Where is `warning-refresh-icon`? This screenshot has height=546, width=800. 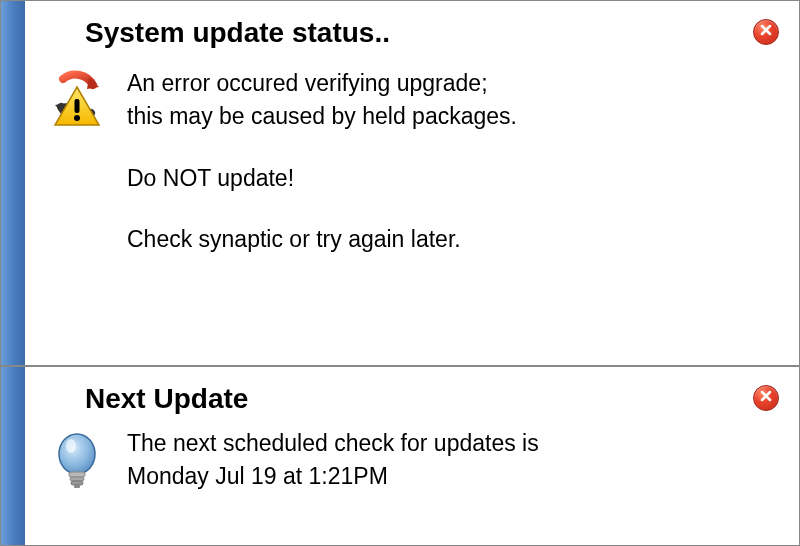
warning-refresh-icon is located at coordinates (77, 99).